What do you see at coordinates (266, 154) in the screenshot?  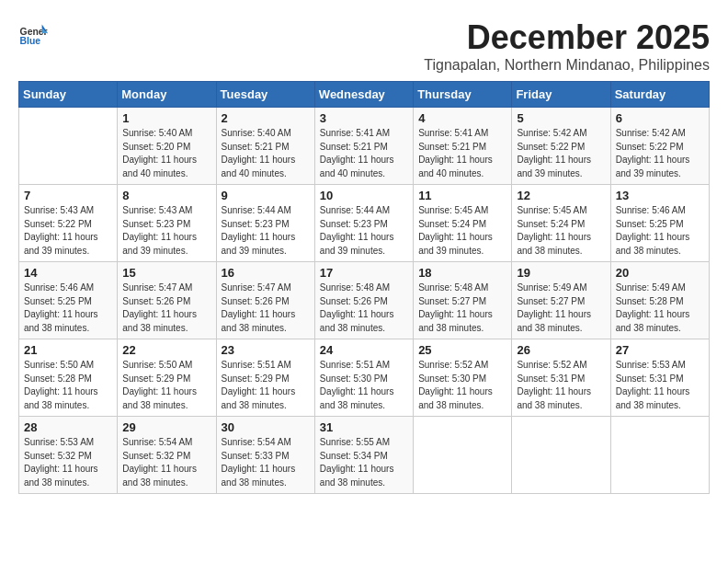 I see `day-info: Sunrise: 5:40 AM Sunset: 5:21 PM Dayligh…` at bounding box center [266, 154].